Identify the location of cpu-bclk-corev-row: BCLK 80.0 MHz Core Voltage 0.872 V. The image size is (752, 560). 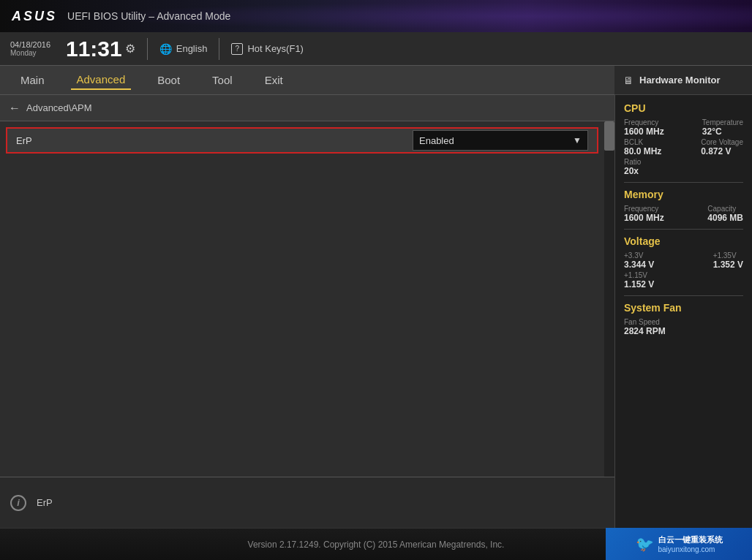
(683, 148).